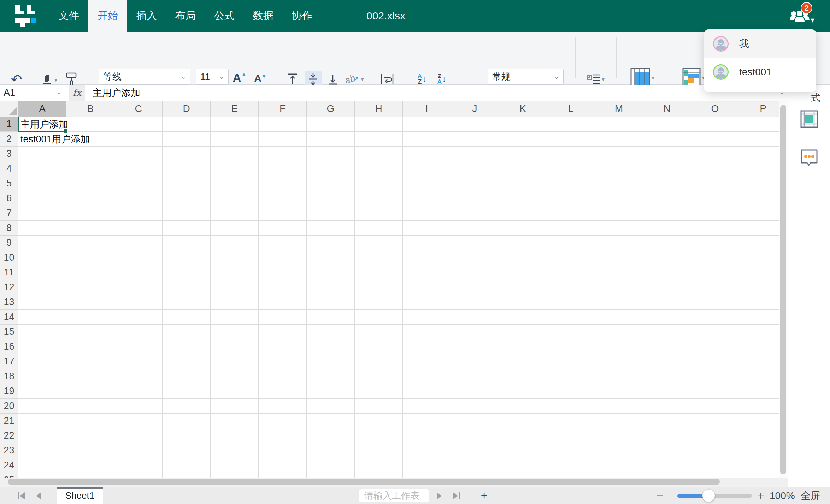 This screenshot has height=504, width=830. Describe the element at coordinates (187, 243) in the screenshot. I see `cell-D9` at that location.